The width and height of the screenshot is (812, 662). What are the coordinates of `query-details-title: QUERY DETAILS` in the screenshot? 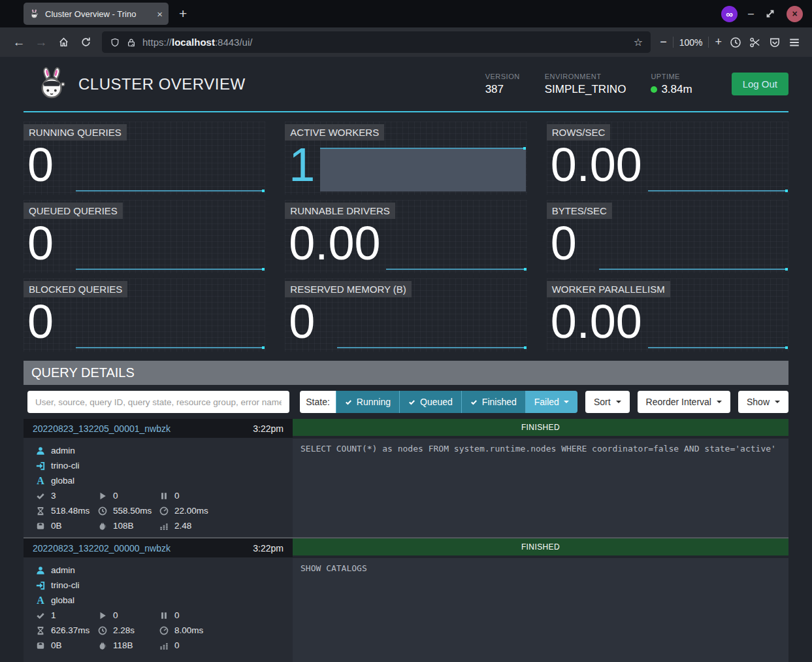 It's located at (406, 372).